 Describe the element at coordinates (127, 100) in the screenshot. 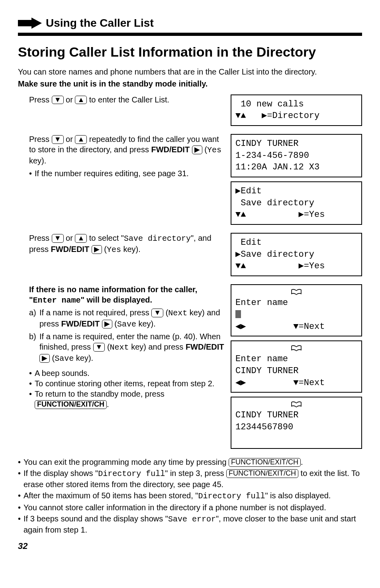

I see `step-1-text: Press ▼ or ▲ to enter the Caller List.` at that location.